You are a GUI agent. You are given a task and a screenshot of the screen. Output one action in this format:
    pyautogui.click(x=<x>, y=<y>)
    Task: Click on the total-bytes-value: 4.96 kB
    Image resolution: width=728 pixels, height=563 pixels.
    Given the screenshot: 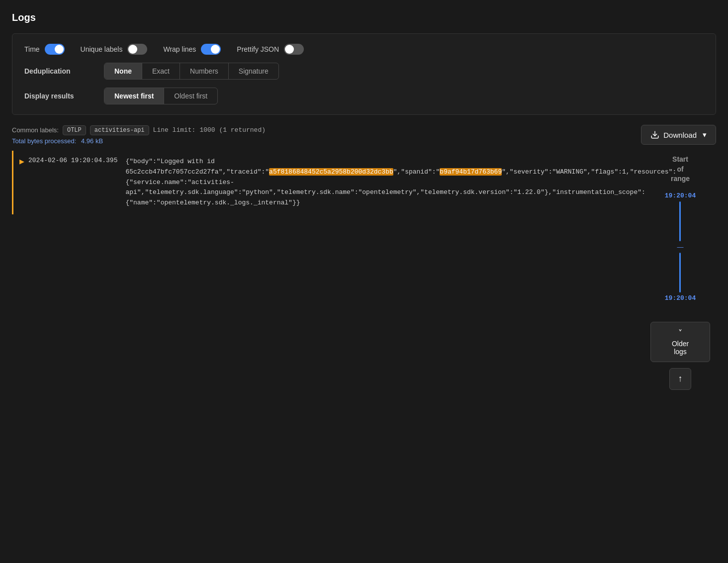 What is the action you would take?
    pyautogui.click(x=92, y=141)
    